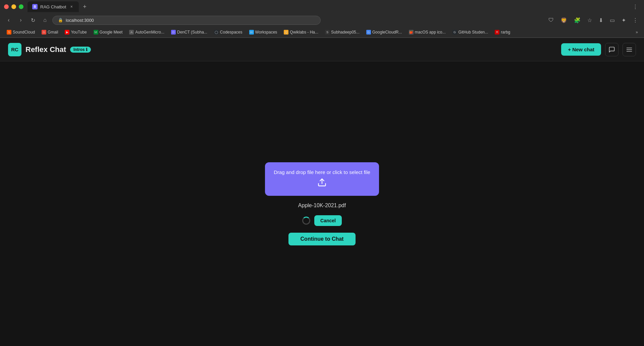  I want to click on bookmark-autogen: A AutoGenMicro..., so click(147, 32).